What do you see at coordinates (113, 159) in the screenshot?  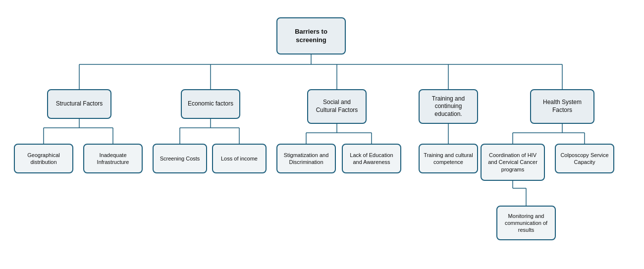 I see `node-infra: Inadequate Infrastructure` at bounding box center [113, 159].